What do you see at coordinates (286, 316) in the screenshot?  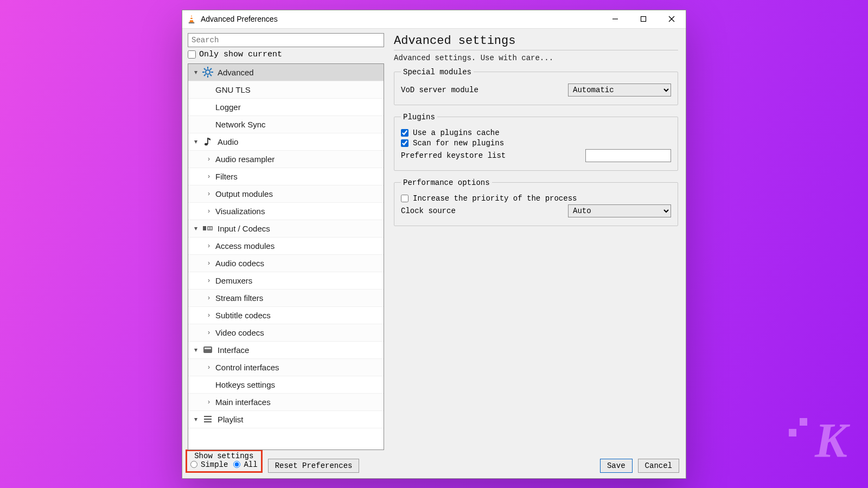 I see `tree-item-subtitle-codecs: ›Subtitle codecs` at bounding box center [286, 316].